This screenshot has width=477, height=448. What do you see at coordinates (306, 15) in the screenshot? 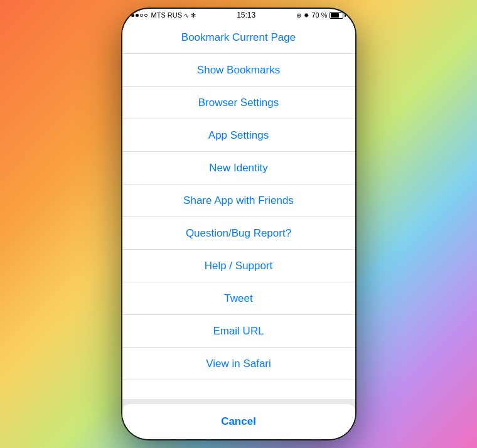
I see `bluetooth-icon: ✹` at bounding box center [306, 15].